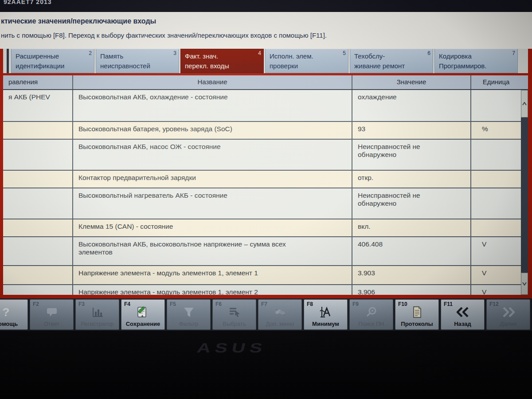 The image size is (532, 399). I want to click on back-chevrons-icon, so click(463, 312).